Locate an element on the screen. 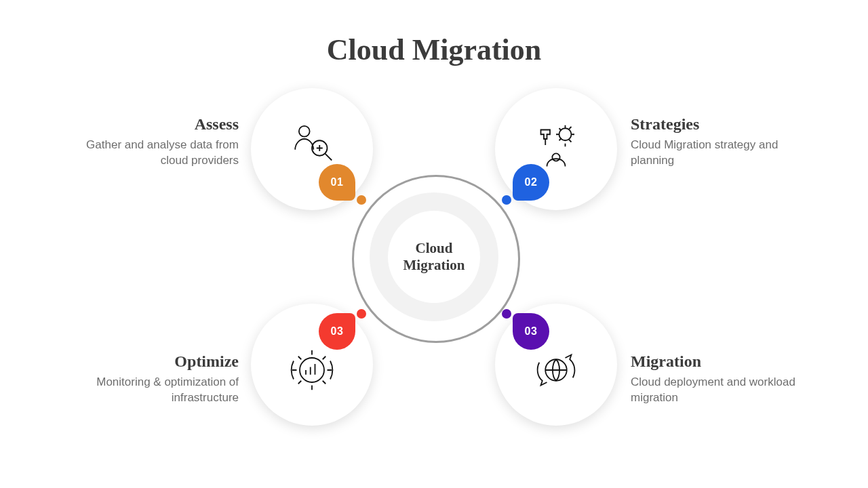  heading-bl: Optimize is located at coordinates (151, 362).